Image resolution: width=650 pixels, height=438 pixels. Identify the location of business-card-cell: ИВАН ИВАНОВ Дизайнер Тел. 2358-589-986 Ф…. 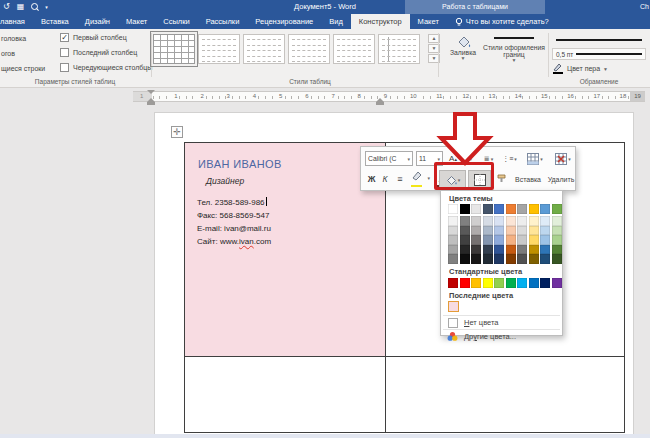
(285, 250).